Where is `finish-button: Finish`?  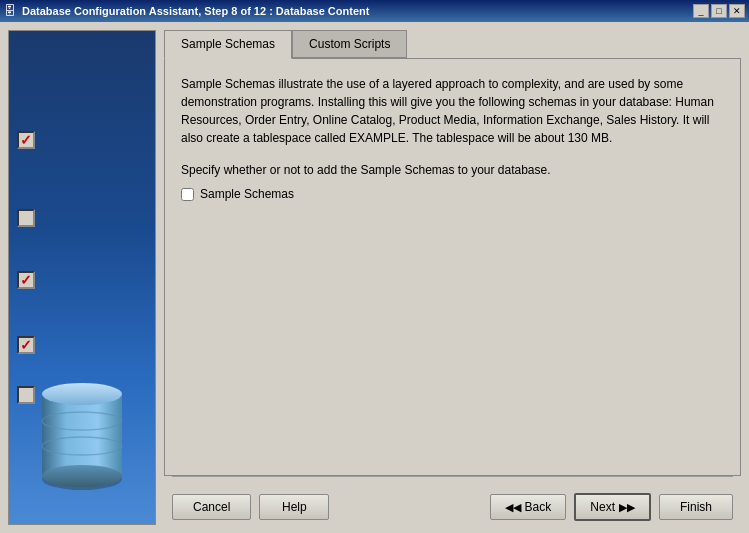 finish-button: Finish is located at coordinates (696, 507).